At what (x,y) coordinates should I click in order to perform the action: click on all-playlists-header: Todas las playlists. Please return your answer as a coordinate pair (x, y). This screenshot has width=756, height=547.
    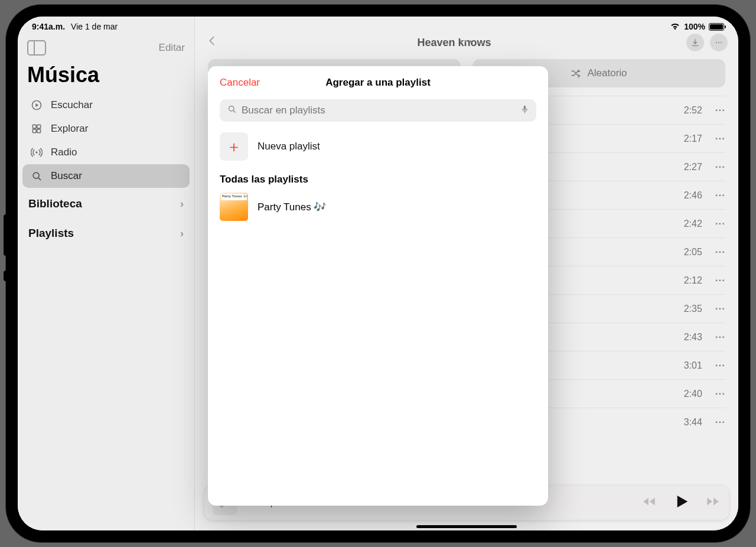
    Looking at the image, I should click on (378, 180).